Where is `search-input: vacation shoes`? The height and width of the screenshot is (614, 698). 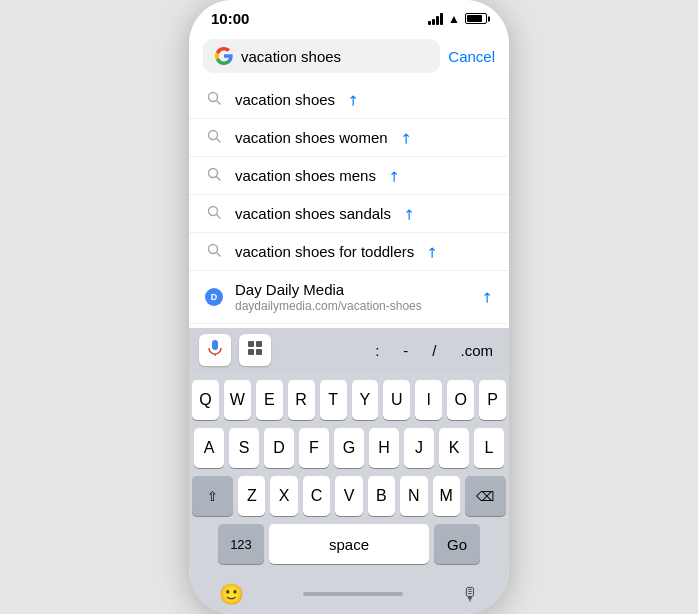 search-input: vacation shoes is located at coordinates (334, 56).